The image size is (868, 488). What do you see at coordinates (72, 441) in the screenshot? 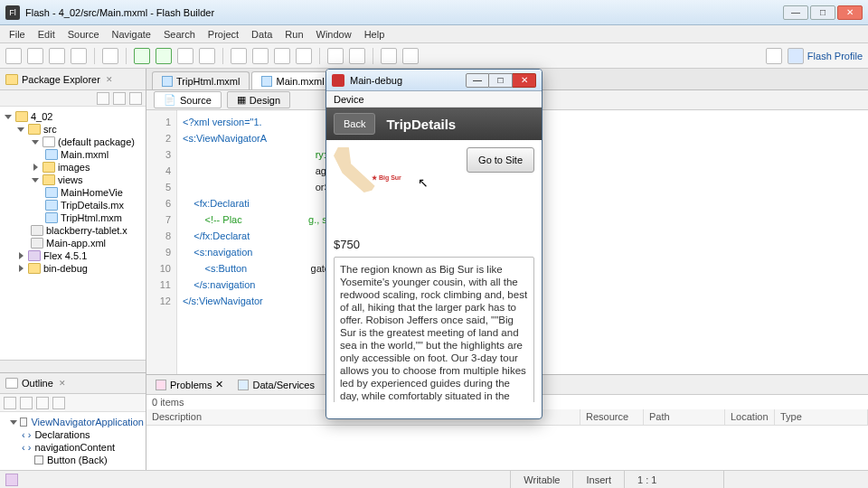
I see `outline-body: ViewNavigatorApplication ‹ ›Declarations…` at bounding box center [72, 441].